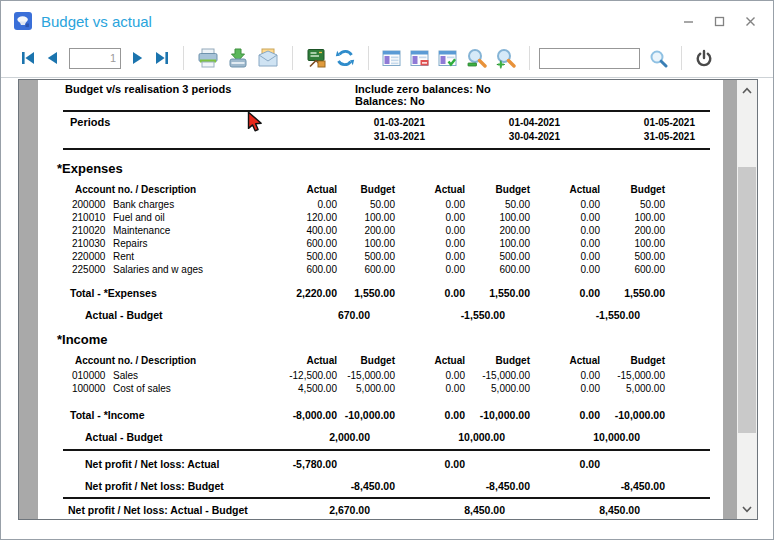  Describe the element at coordinates (210, 95) in the screenshot. I see `report-title: Budget v/s realisation 3 periods` at that location.